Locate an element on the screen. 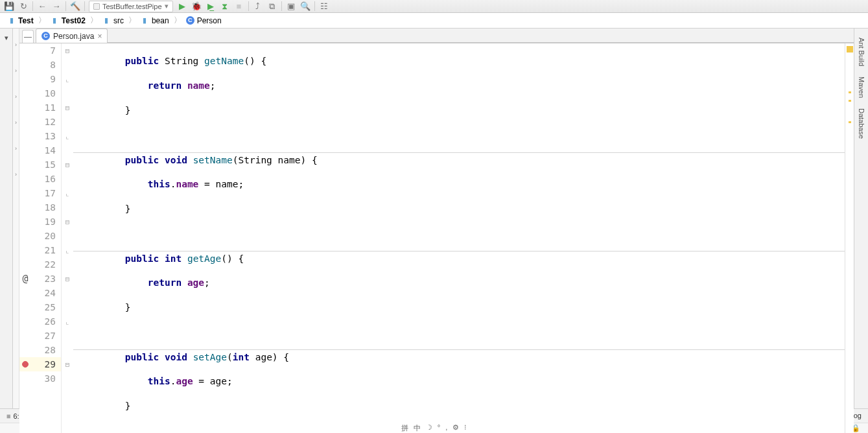 This screenshot has height=433, width=868. ime-more-icon: ⁝ is located at coordinates (465, 428).